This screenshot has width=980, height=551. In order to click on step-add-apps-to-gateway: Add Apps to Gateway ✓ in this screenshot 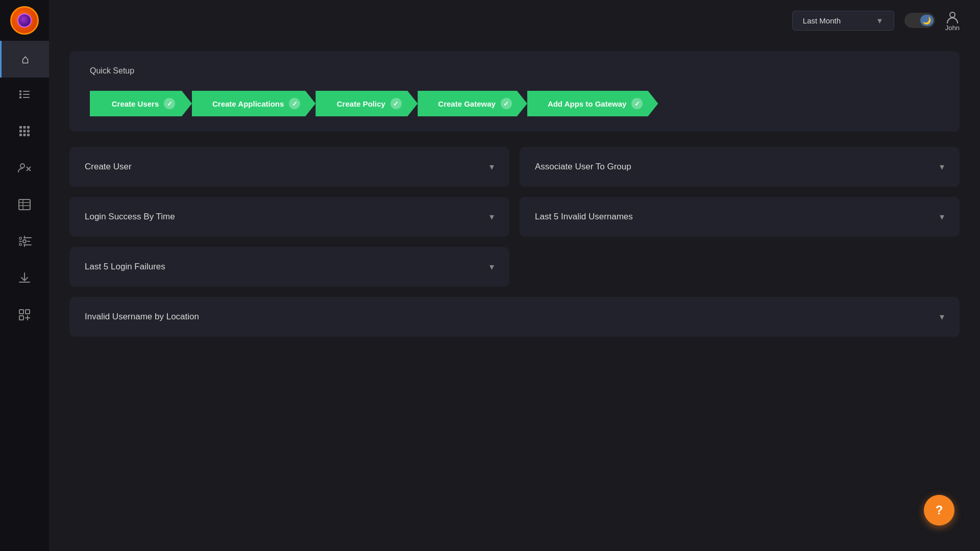, I will do `click(593, 104)`.